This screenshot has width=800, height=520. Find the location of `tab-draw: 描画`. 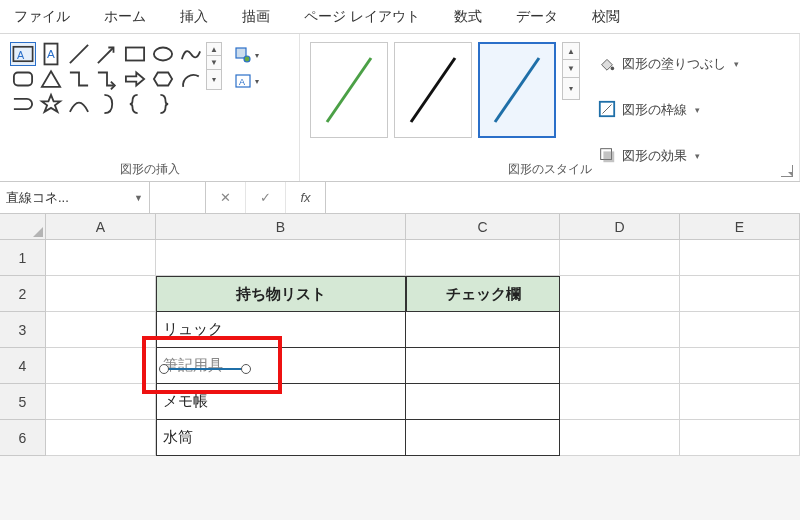

tab-draw: 描画 is located at coordinates (256, 17).